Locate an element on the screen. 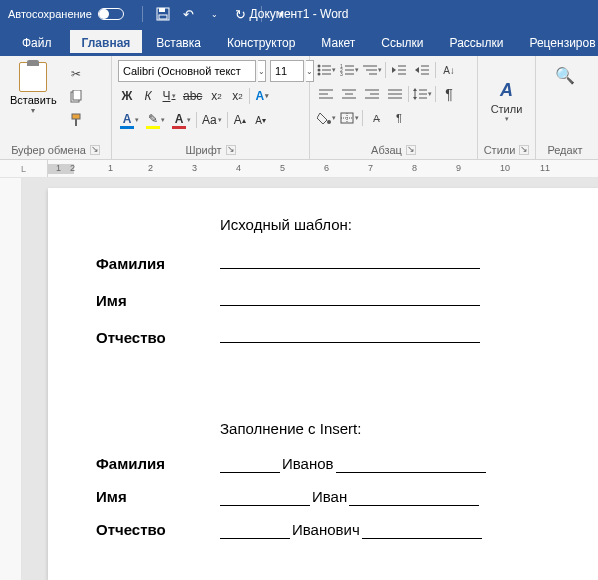  outdent-icon is located at coordinates (399, 70).